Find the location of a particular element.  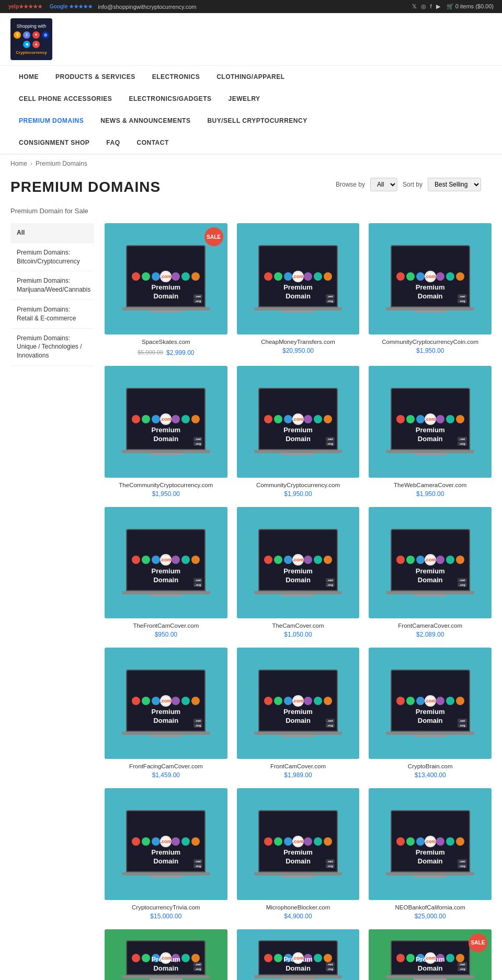

nav-cell-phone: CELL PHONE ACCESSORIES is located at coordinates (65, 99).